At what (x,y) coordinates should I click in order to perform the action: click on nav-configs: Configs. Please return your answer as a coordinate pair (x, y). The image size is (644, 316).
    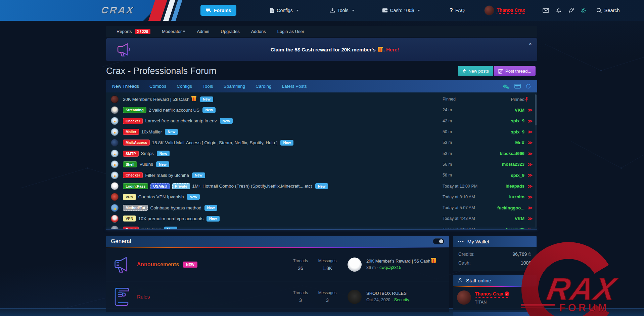
    Looking at the image, I should click on (284, 10).